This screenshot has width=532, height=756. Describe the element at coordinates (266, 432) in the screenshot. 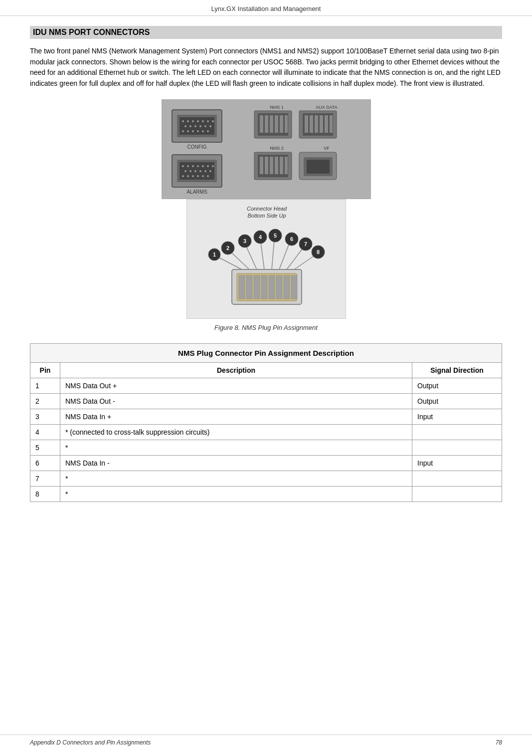

I see `table-row: 4* (connected to cross-talk suppression …` at that location.